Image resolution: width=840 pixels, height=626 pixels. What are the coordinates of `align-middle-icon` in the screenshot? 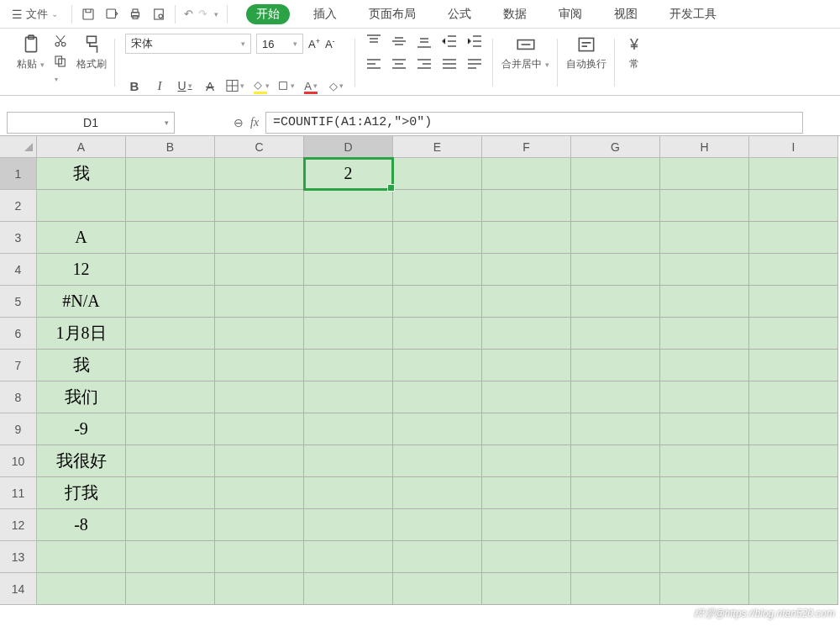 It's located at (399, 41).